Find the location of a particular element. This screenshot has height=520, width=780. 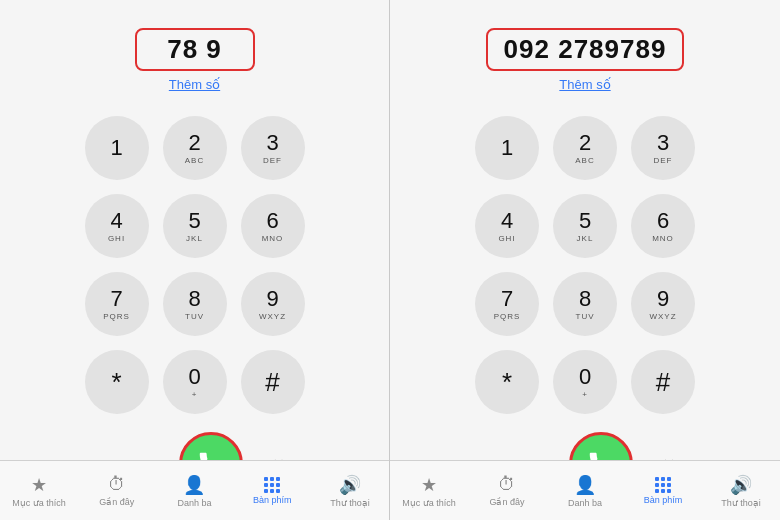

right-voicemail-icon: 🔊 is located at coordinates (741, 485).